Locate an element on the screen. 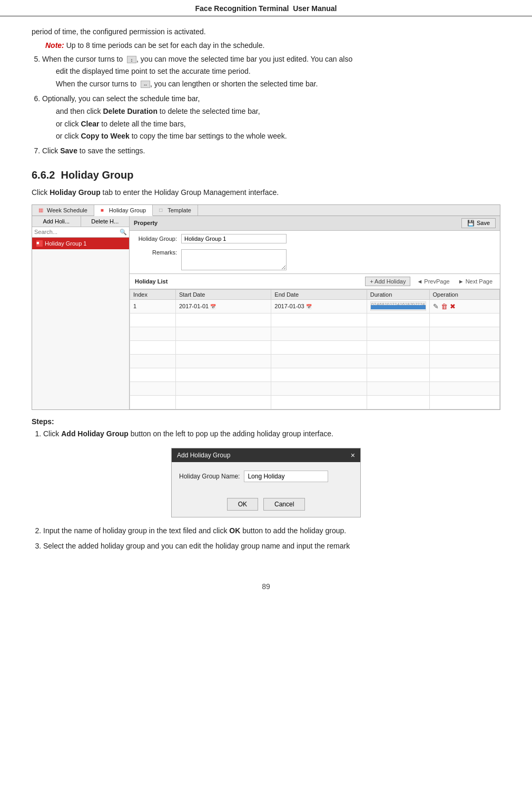 The width and height of the screenshot is (532, 812). table-row: 1 2017-01-01 📅 2017-01-03 📅 is located at coordinates (315, 306).